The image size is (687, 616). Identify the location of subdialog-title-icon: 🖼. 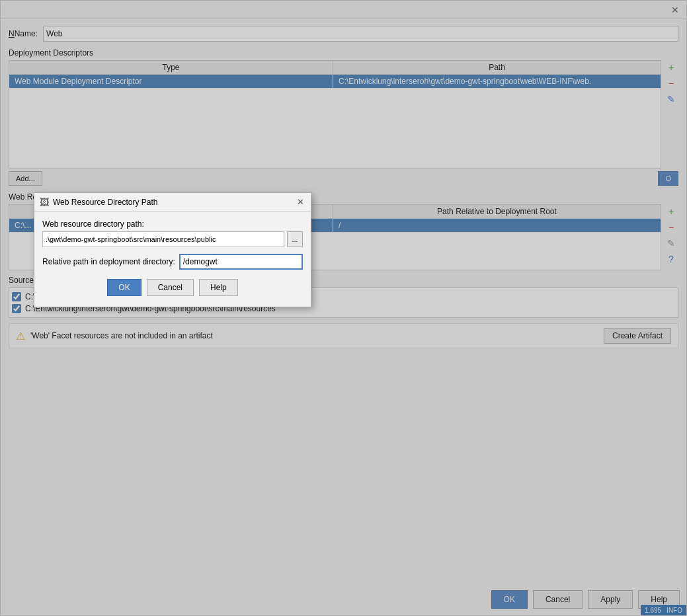
(44, 202).